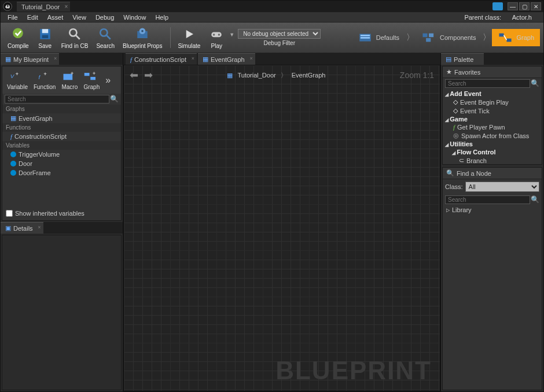 This screenshot has height=392, width=544. I want to click on menu-help: Help, so click(162, 17).